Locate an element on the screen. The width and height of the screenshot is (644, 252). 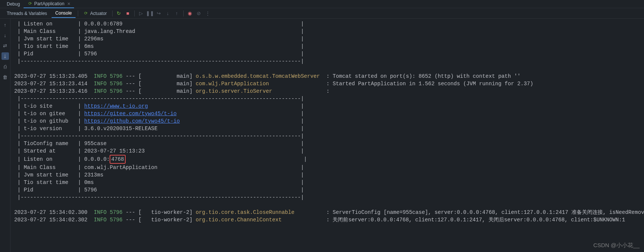
row-label: t-io site is located at coordinates (38, 106).